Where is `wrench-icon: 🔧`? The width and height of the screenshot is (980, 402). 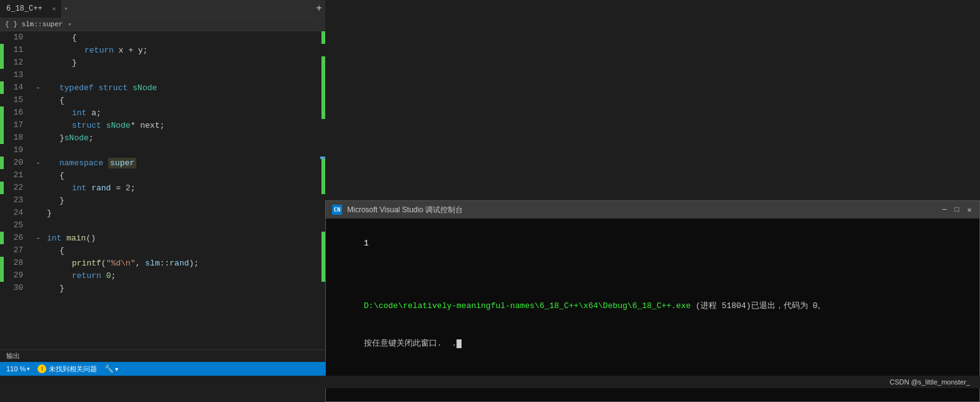
wrench-icon: 🔧 is located at coordinates (109, 369).